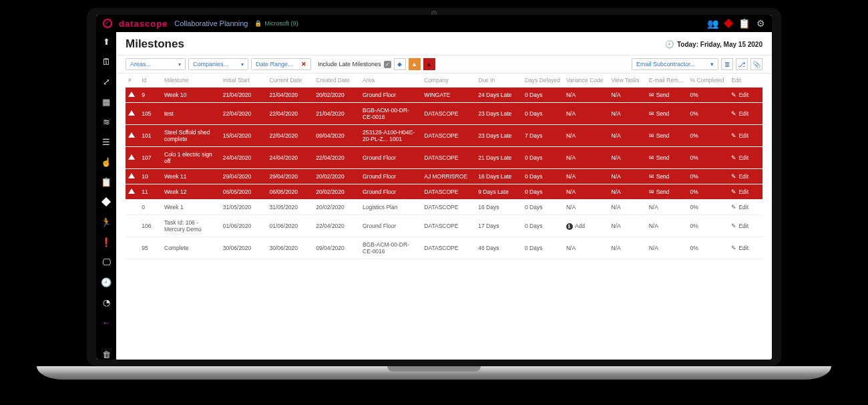 This screenshot has width=868, height=405. I want to click on table-row: 11Week 1206/05/202006/05/202020/02/2020G…, so click(444, 192).